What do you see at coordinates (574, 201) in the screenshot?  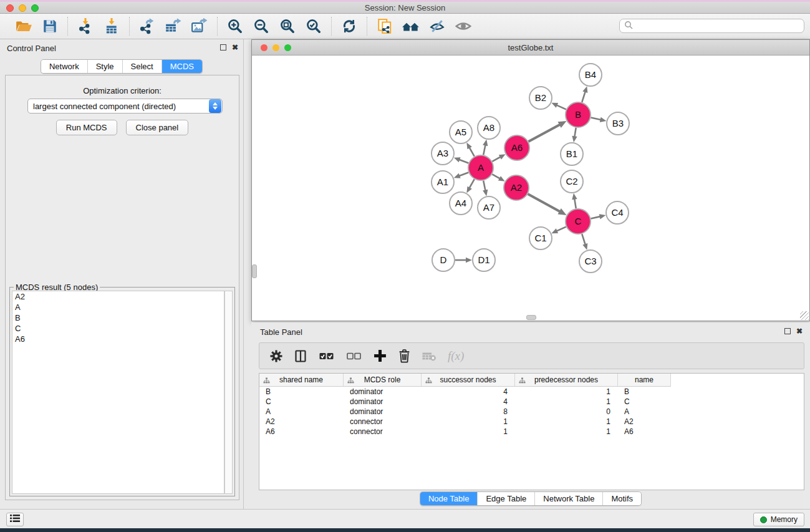 I see `graph-edge-C-C2` at bounding box center [574, 201].